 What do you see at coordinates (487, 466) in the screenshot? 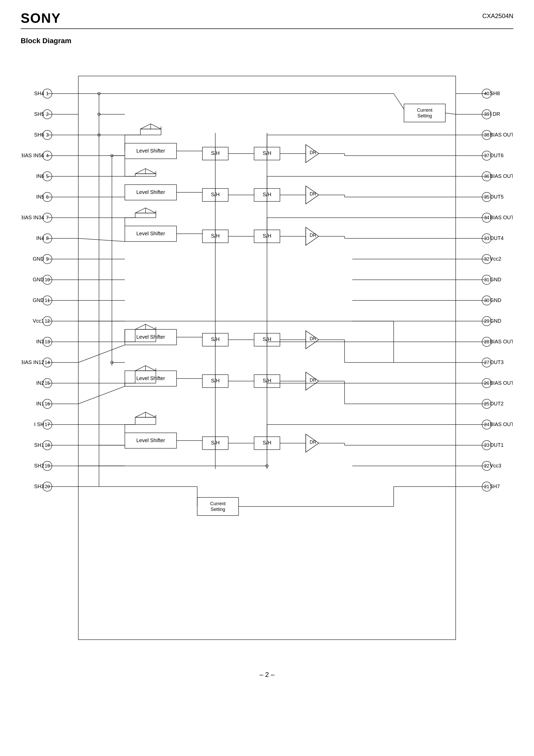
I see `svg-text: 22` at bounding box center [487, 466].